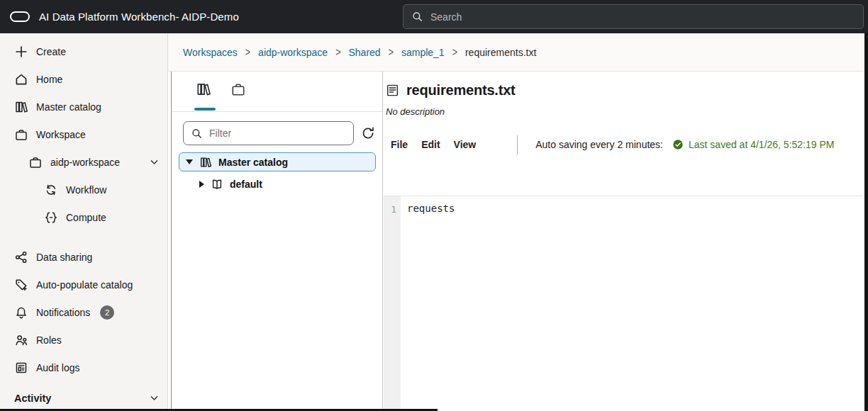 The width and height of the screenshot is (868, 411). What do you see at coordinates (277, 92) in the screenshot?
I see `tree-panel-tabs` at bounding box center [277, 92].